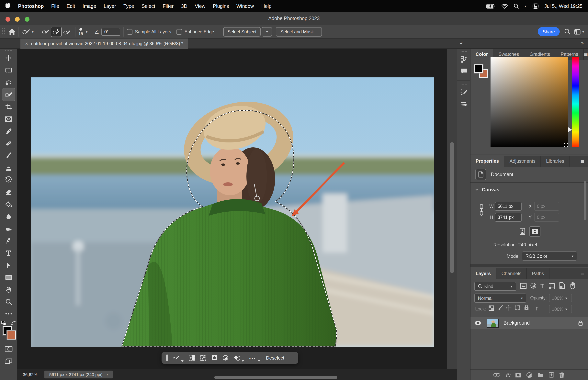 Image resolution: width=588 pixels, height=380 pixels. What do you see at coordinates (3, 323) in the screenshot?
I see `default-colors-icon` at bounding box center [3, 323].